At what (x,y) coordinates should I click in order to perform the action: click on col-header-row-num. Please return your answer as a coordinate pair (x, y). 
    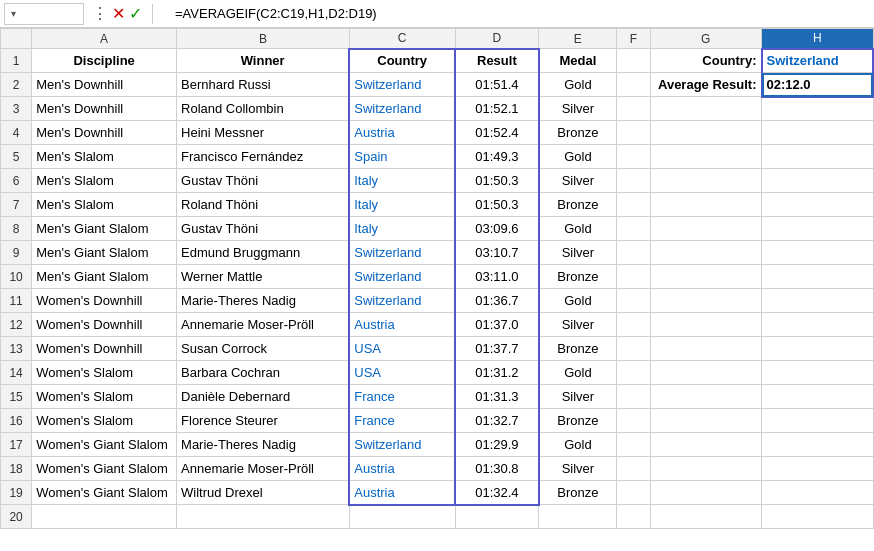
    Looking at the image, I should click on (16, 39).